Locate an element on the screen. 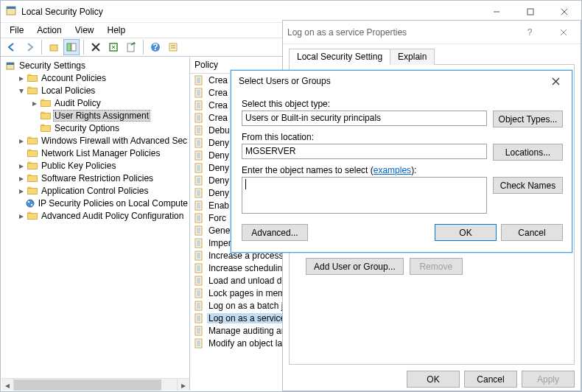 Image resolution: width=582 pixels, height=392 pixels. tree-item-label: Local Policies is located at coordinates (68, 91).